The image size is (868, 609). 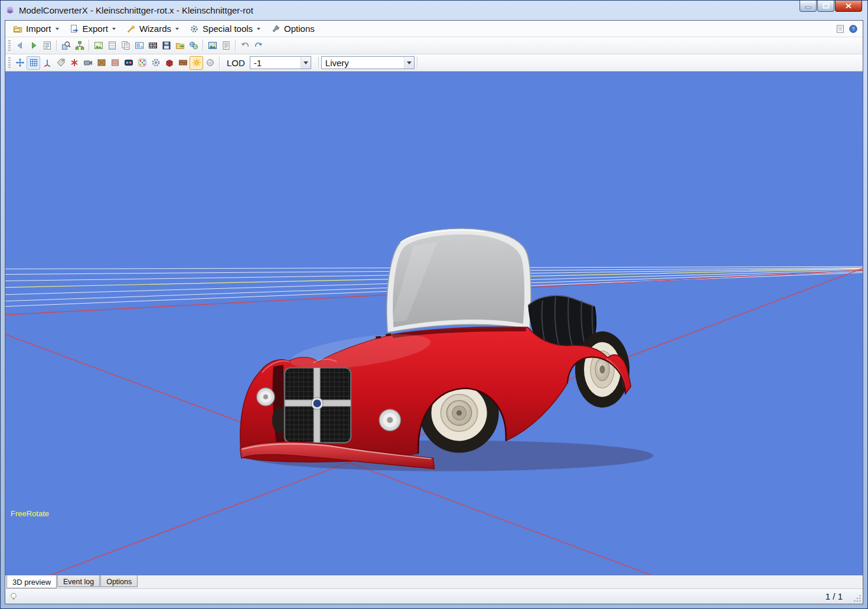 What do you see at coordinates (98, 46) in the screenshot?
I see `texture-image-button` at bounding box center [98, 46].